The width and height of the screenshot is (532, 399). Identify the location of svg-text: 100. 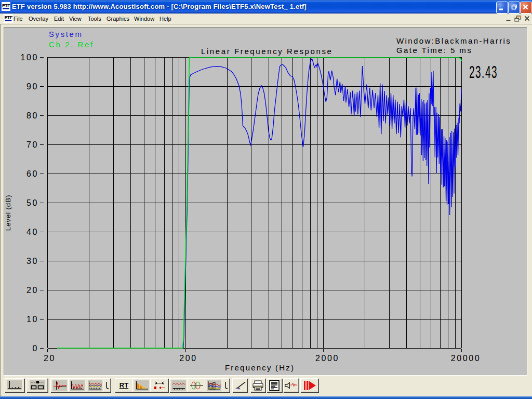
(30, 57).